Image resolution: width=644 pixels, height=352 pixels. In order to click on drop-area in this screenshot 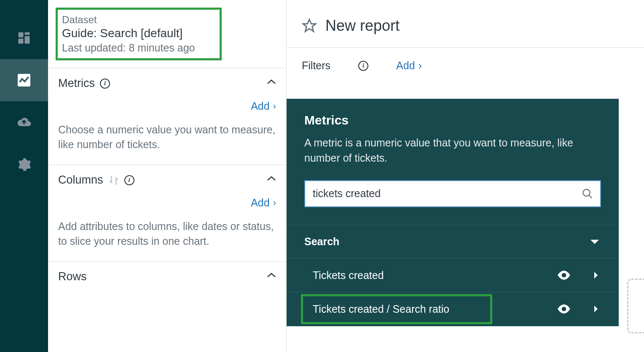, I will do `click(636, 306)`.